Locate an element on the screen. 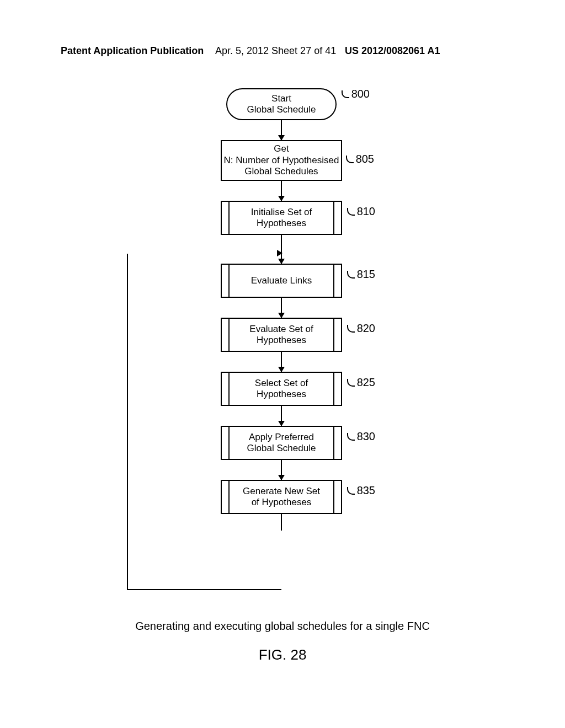  step-810: Initialise Set of Hypotheses 810 is located at coordinates (281, 218).